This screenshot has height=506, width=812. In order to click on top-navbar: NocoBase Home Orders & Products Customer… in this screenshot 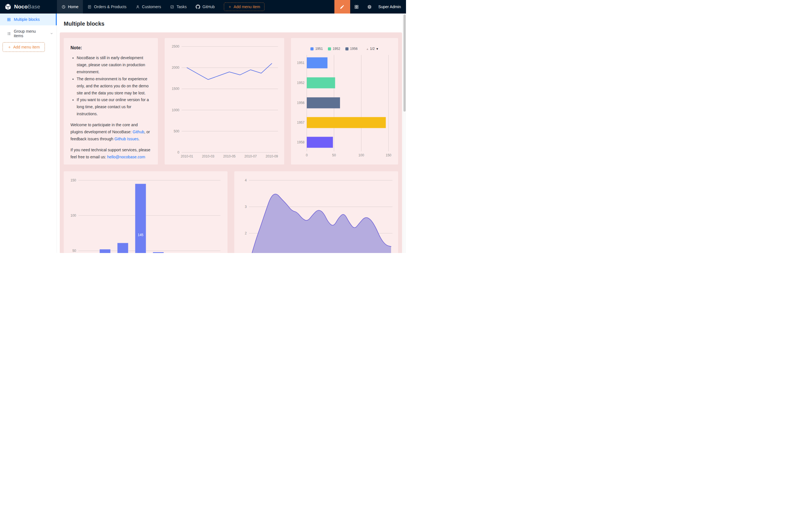, I will do `click(203, 7)`.